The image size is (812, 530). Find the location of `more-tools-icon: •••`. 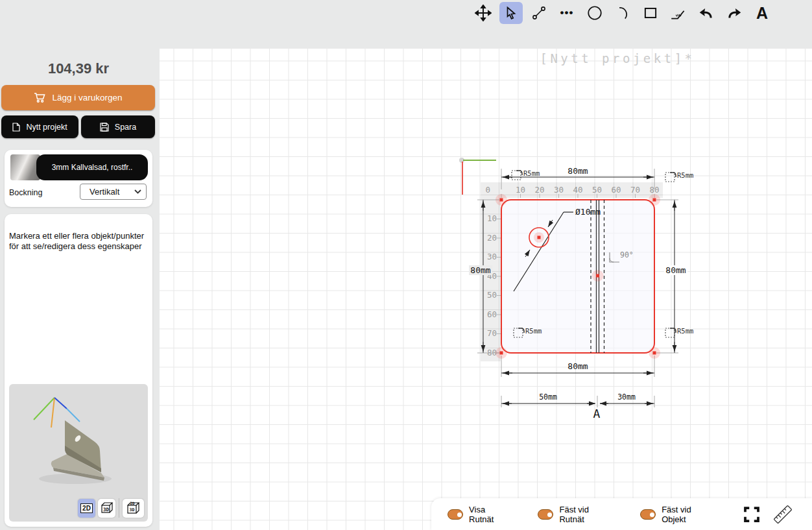

more-tools-icon: ••• is located at coordinates (567, 13).